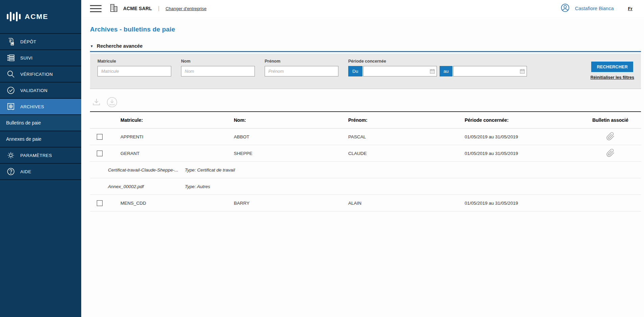  Describe the element at coordinates (174, 137) in the screenshot. I see `cell-matricule: APPRENTI` at that location.